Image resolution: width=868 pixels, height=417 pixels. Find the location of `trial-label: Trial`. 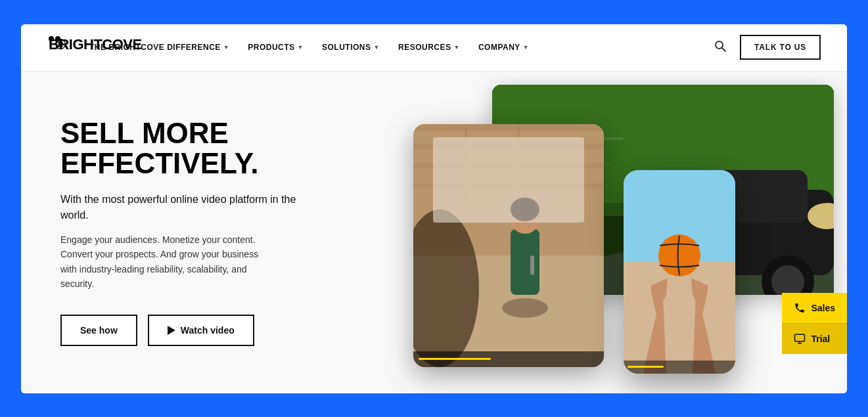

trial-label: Trial is located at coordinates (820, 339).